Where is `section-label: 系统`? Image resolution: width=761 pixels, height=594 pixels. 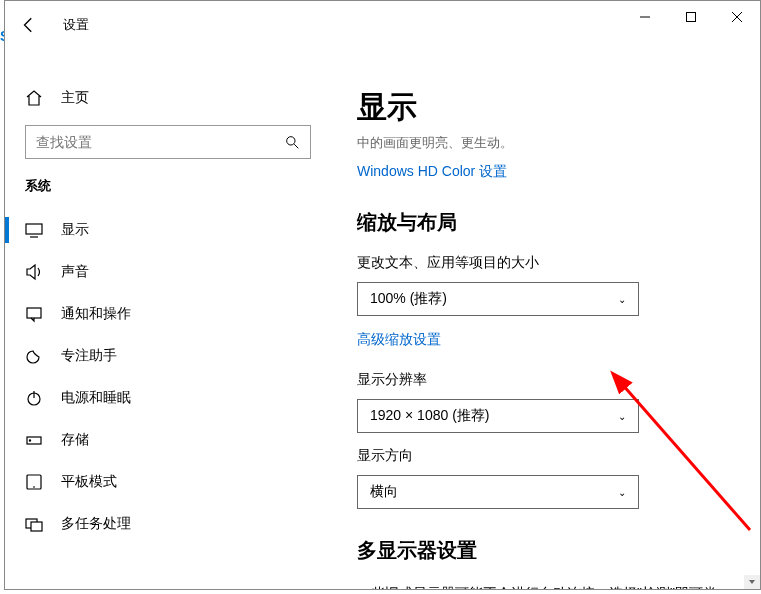
section-label: 系统 is located at coordinates (168, 193).